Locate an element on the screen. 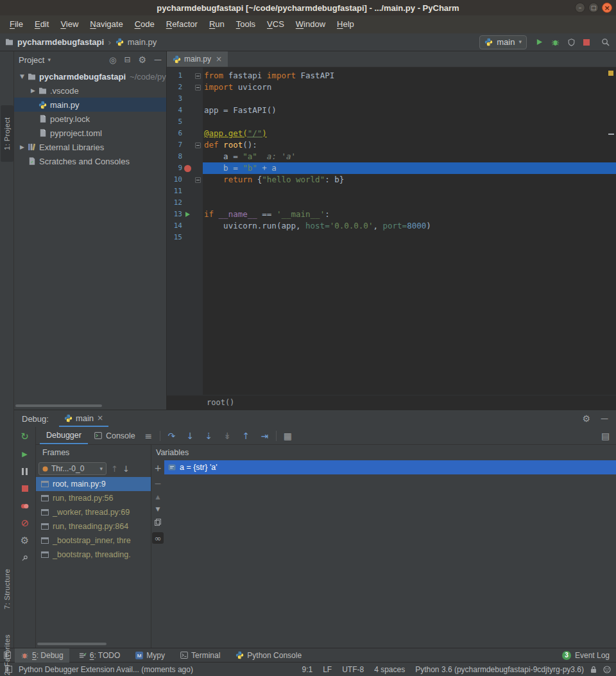 This screenshot has width=616, height=676. code-line-1: 1from fastapi import FastAPI is located at coordinates (391, 76).